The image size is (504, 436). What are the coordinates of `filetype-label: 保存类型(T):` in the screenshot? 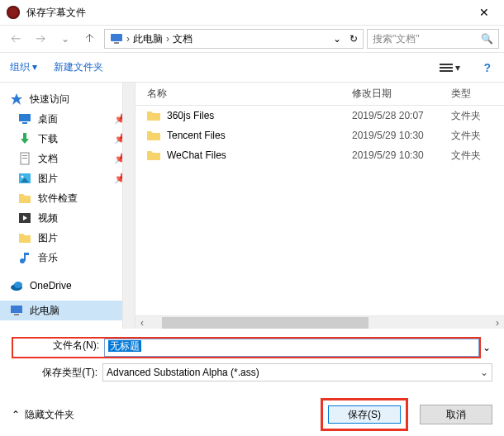 It's located at (57, 373).